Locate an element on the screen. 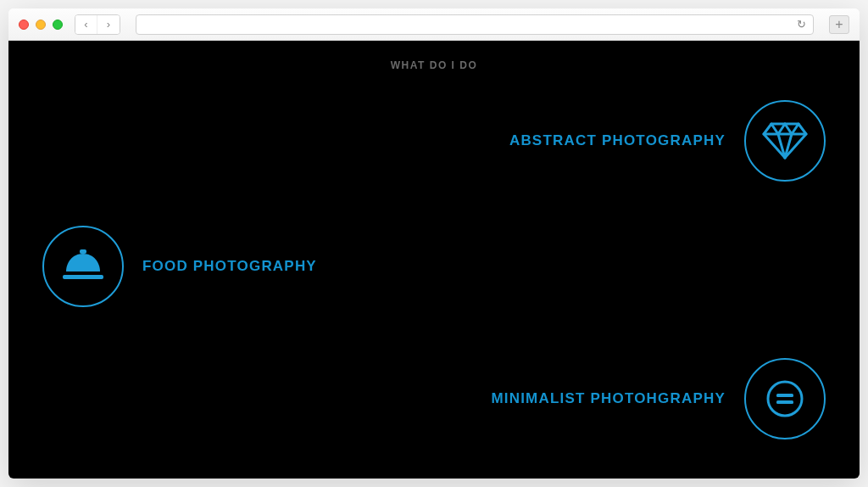 This screenshot has height=487, width=868. service-minimal: MINIMALIST PHOTOHGRAPHY is located at coordinates (658, 399).